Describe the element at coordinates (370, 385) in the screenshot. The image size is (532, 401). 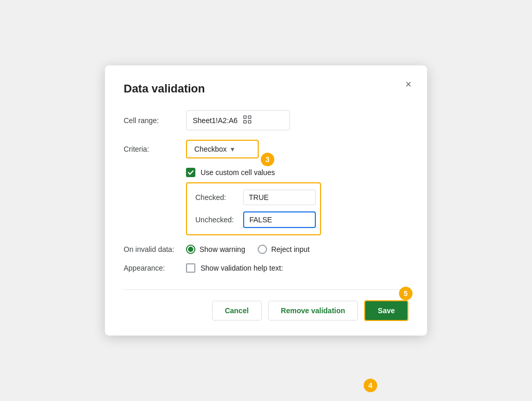
I see `badge-4: 4` at that location.